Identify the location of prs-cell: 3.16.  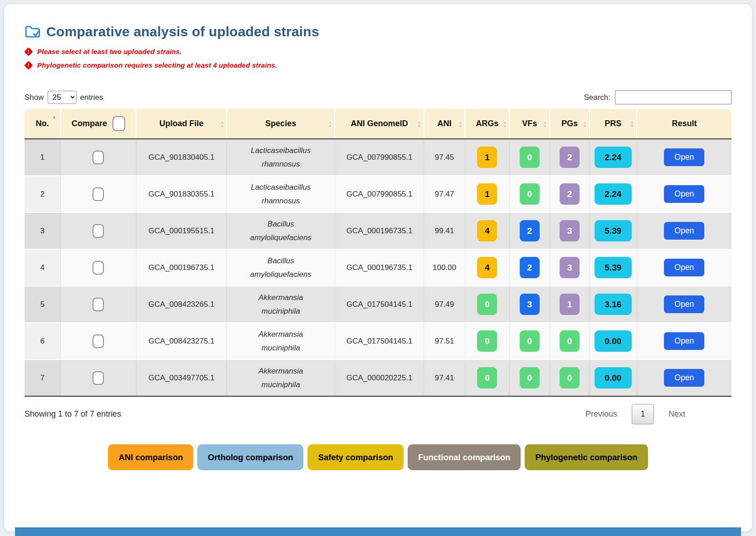
(613, 304).